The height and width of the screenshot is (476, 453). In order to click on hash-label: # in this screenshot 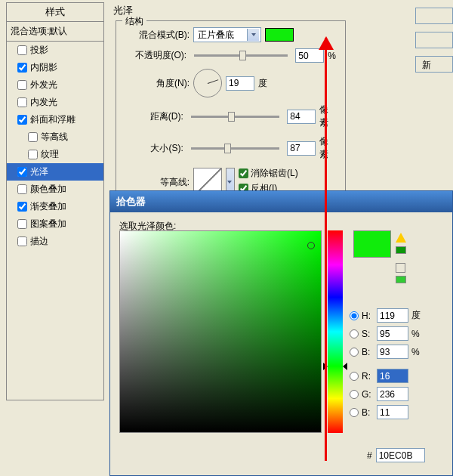, I will do `click(370, 456)`.